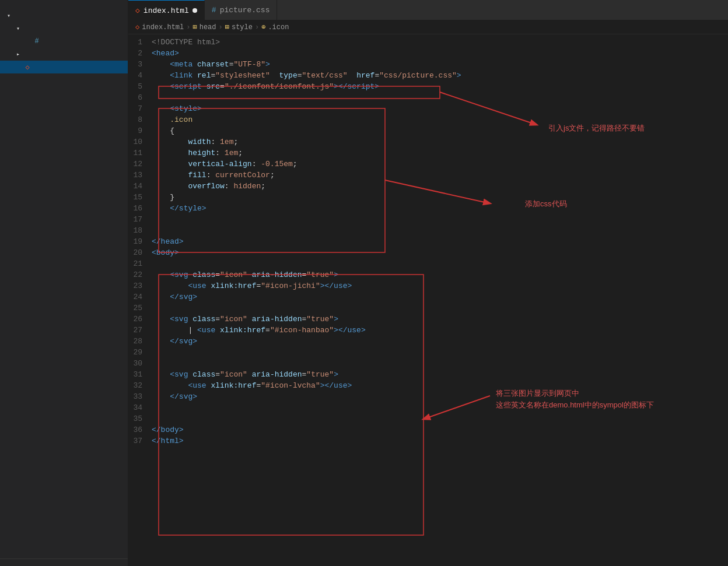  I want to click on code-line: 22 <svg class="icon" aria-hidden="true">, so click(428, 275).